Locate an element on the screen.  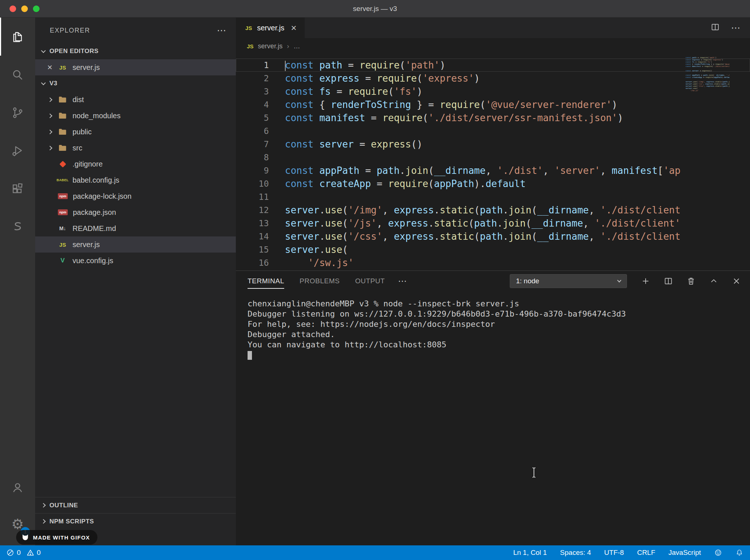
close-editor-icon: × is located at coordinates (50, 67).